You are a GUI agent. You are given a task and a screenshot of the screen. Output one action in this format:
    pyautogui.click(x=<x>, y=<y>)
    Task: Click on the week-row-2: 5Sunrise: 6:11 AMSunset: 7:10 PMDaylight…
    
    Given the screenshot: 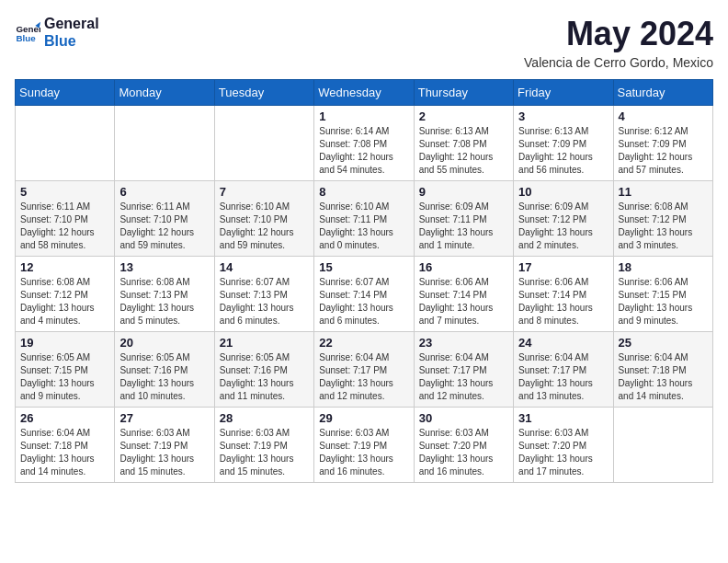 What is the action you would take?
    pyautogui.click(x=364, y=219)
    